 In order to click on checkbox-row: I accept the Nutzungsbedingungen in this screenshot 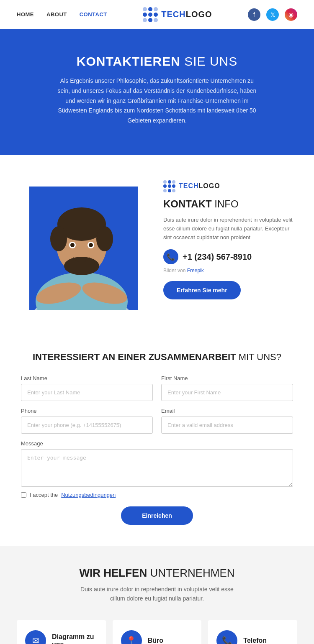, I will do `click(157, 495)`.